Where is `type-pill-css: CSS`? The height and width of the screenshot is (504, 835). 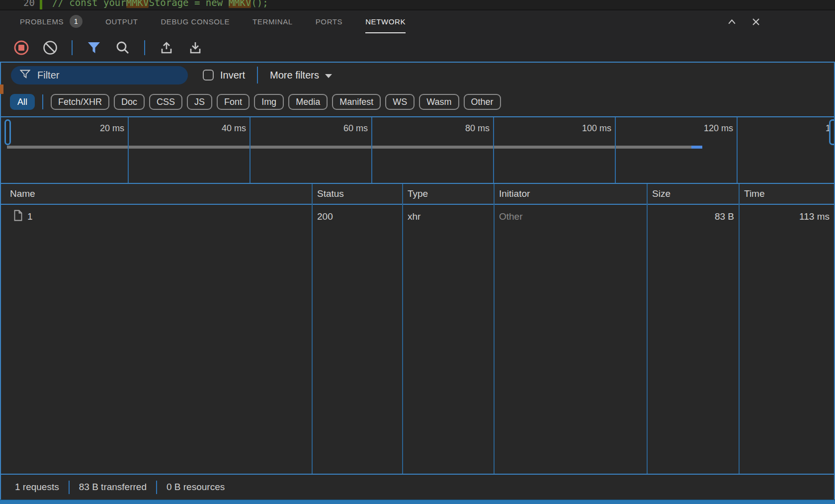 type-pill-css: CSS is located at coordinates (166, 102).